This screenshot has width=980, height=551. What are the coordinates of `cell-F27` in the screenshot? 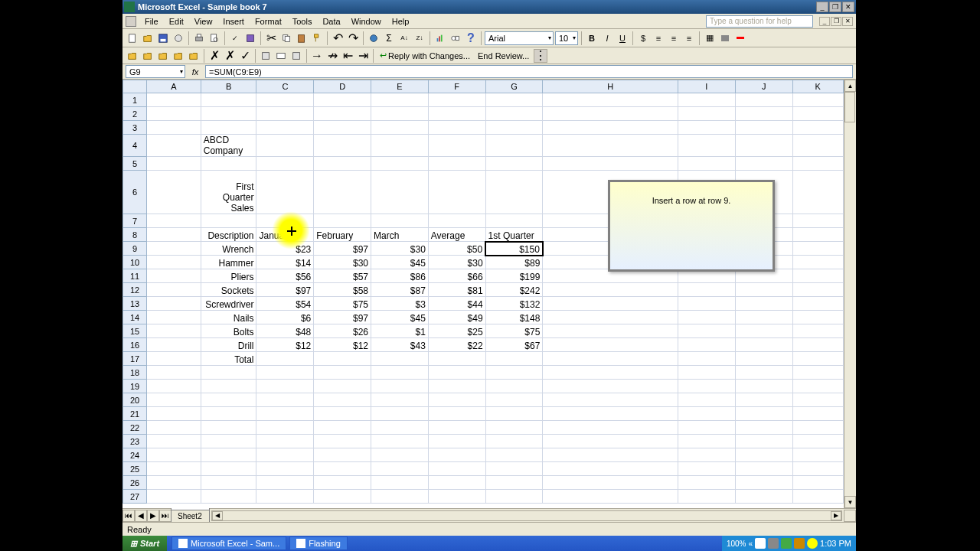 It's located at (456, 497).